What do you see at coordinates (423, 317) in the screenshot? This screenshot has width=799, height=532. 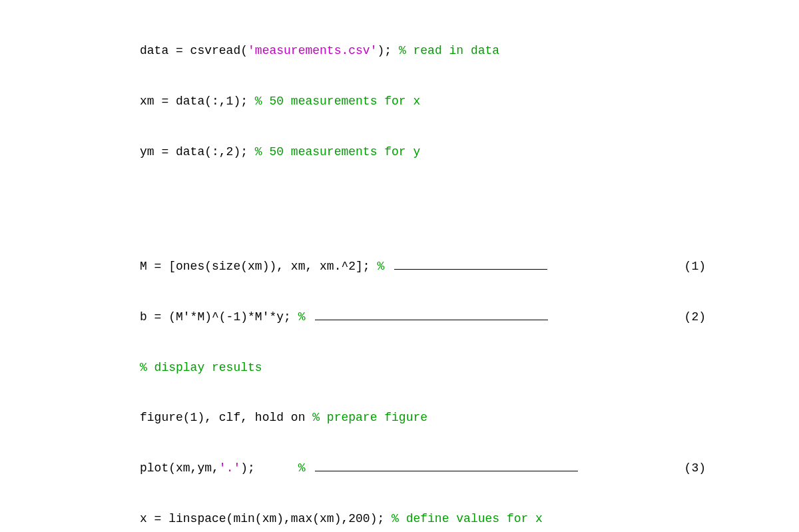 I see `code-line-5: b = (M'*M)^(-1)*M'*y; % (2)` at bounding box center [423, 317].